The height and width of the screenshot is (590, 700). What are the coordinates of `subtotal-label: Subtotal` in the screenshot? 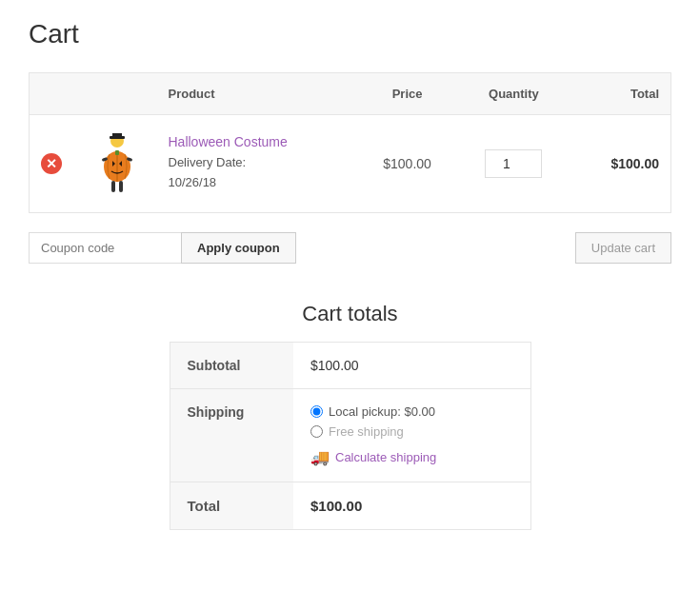 It's located at (231, 365).